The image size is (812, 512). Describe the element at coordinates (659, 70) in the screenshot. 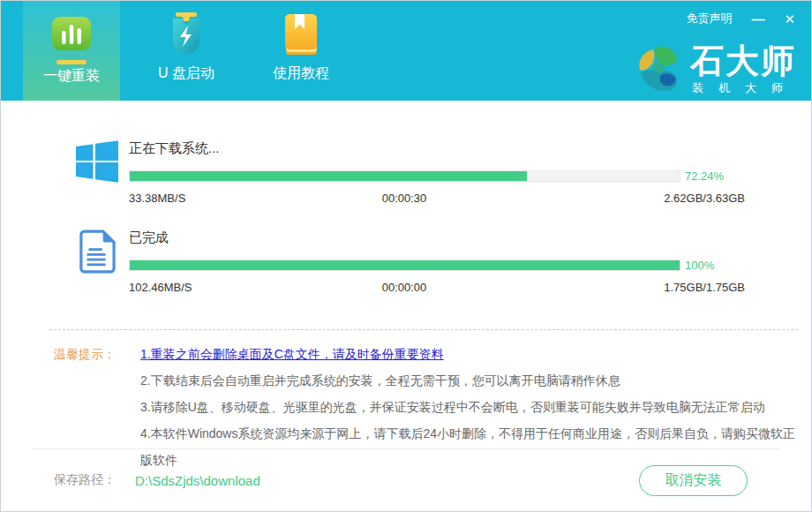

I see `brand-swirl-icon` at that location.